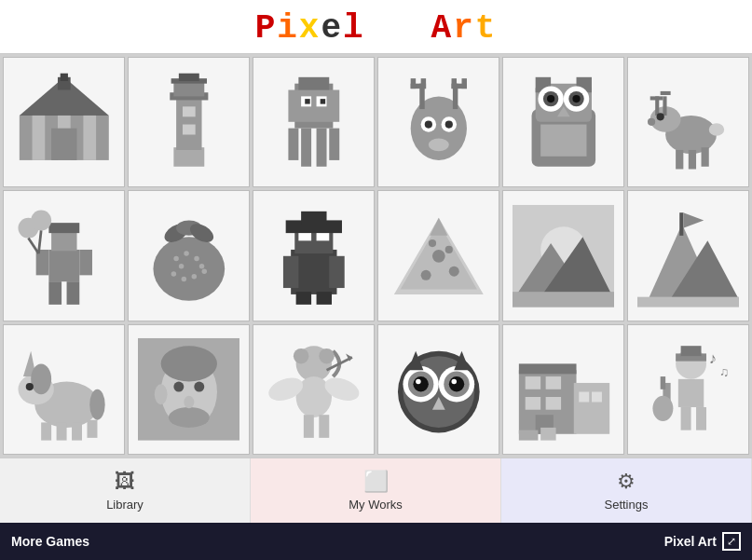 Image resolution: width=752 pixels, height=560 pixels. I want to click on grid-item-deer, so click(438, 122).